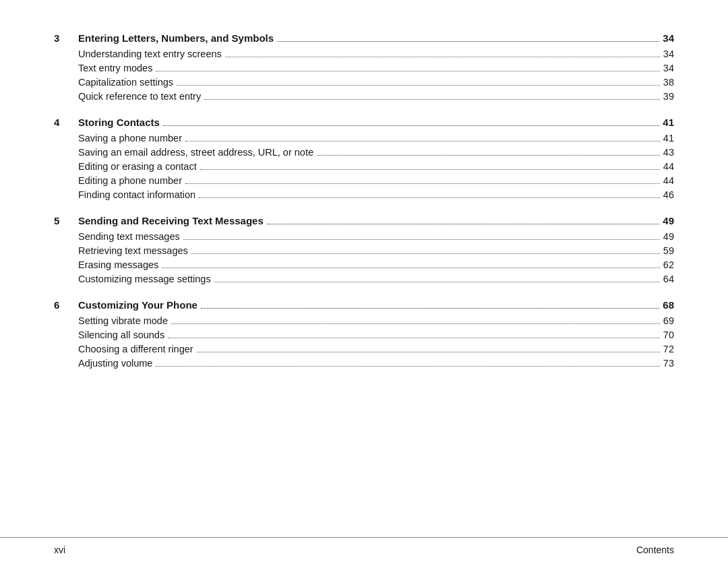 The width and height of the screenshot is (728, 562). I want to click on sub-item-page: 46, so click(669, 195).